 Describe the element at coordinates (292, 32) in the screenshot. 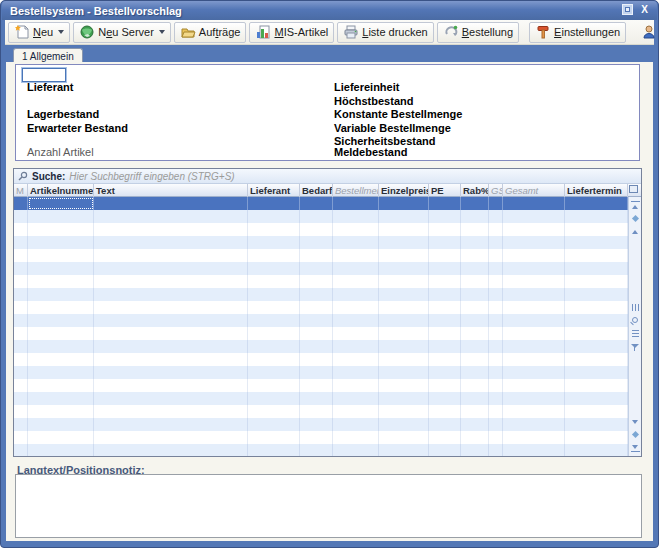

I see `mis-artikel-button: MIS-Artikel` at that location.